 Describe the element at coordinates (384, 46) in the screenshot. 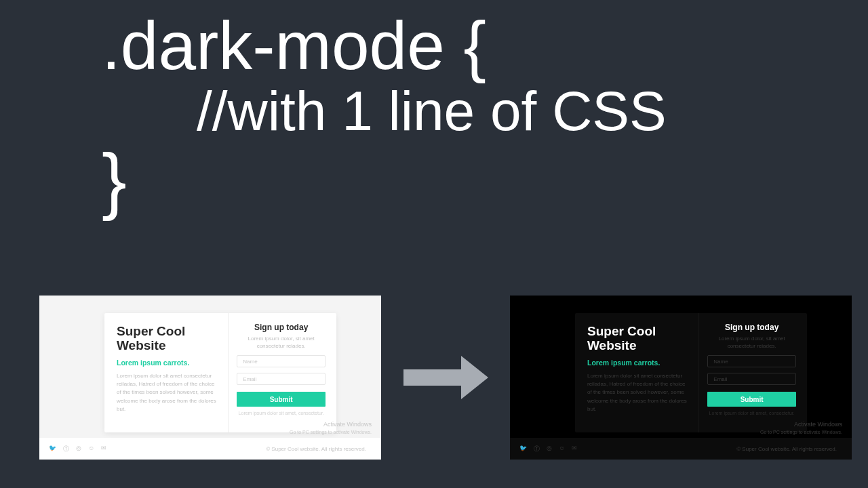

I see `code-line-selector: .dark-mode {` at that location.